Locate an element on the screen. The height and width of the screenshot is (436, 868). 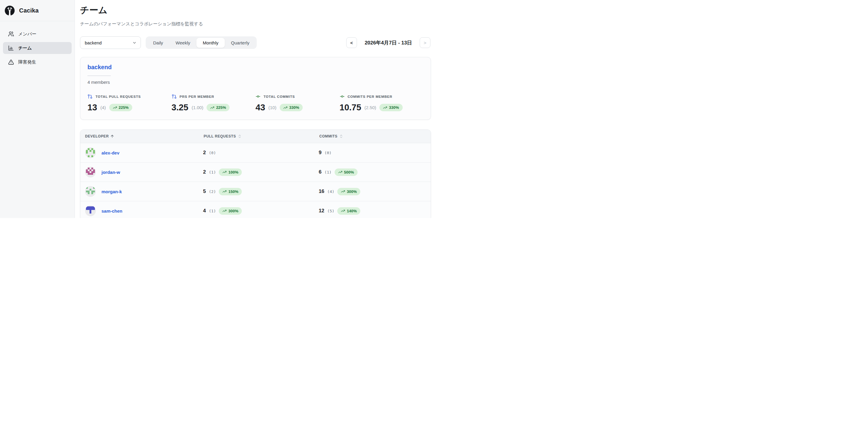
trend-badge: 330% is located at coordinates (391, 107).